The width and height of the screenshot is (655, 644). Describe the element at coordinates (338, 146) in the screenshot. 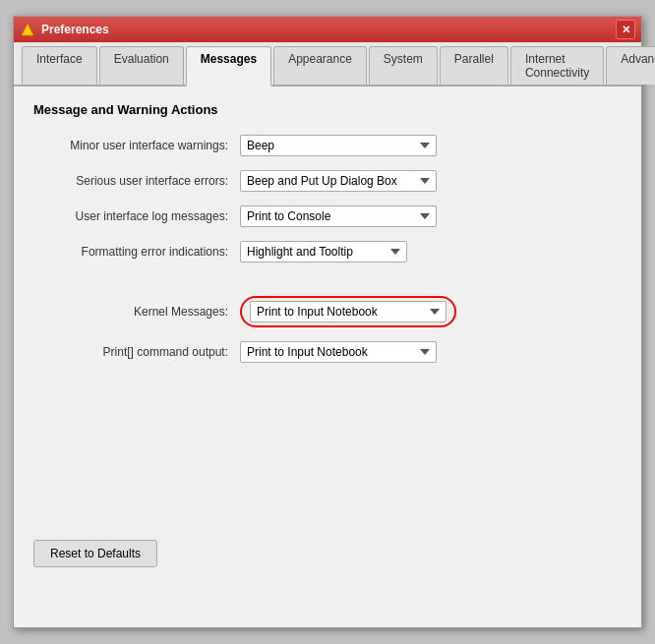

I see `minor-warnings-select: Beep Print to Console Print to Input Not…` at that location.